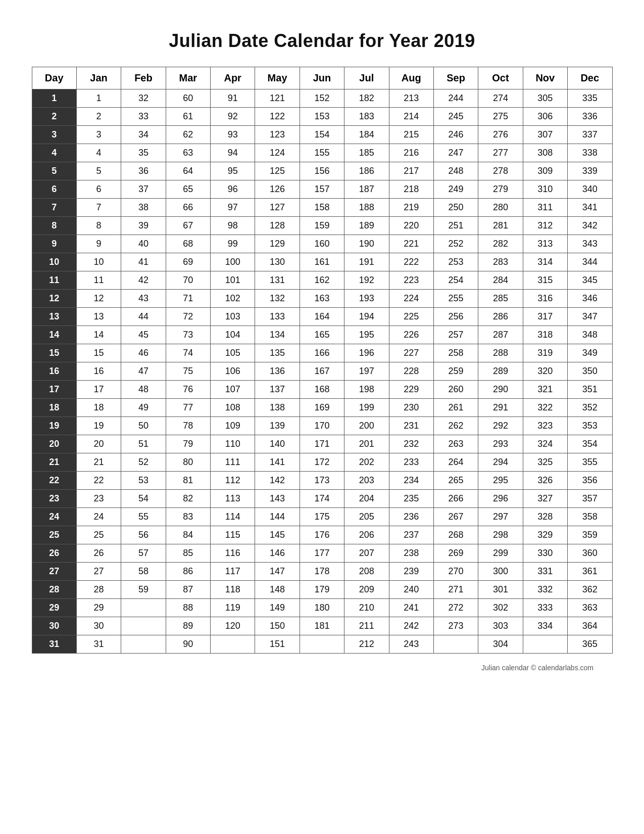 The image size is (644, 834). What do you see at coordinates (54, 99) in the screenshot?
I see `day-cell: 1` at bounding box center [54, 99].